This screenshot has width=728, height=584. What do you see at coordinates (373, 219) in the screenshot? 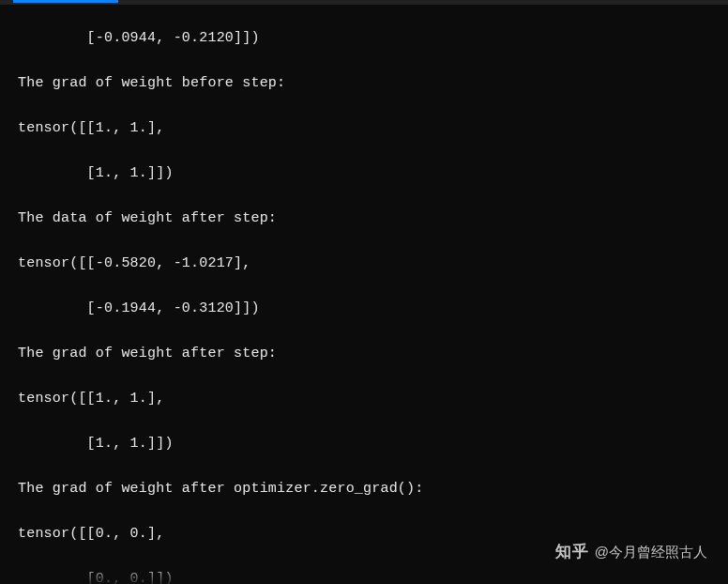
I see `terminal-line: The data of weight after step:` at bounding box center [373, 219].